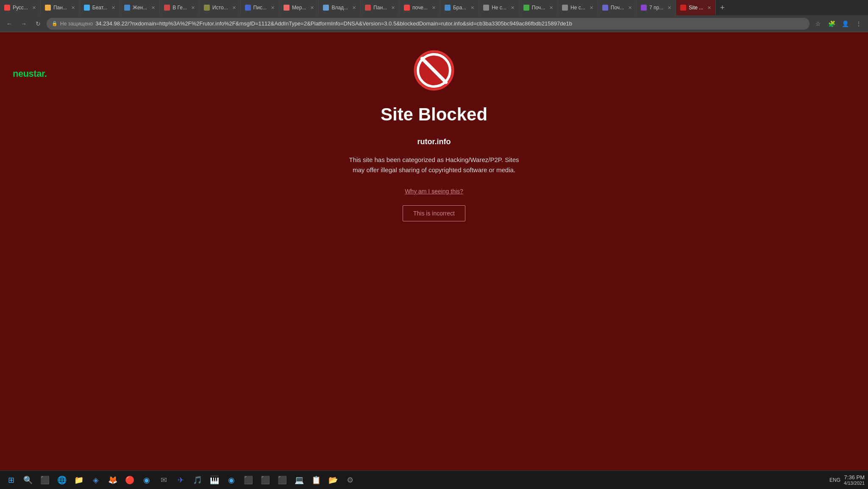 The image size is (868, 489). What do you see at coordinates (578, 8) in the screenshot?
I see `tab-nes2: Не с... ✕` at bounding box center [578, 8].